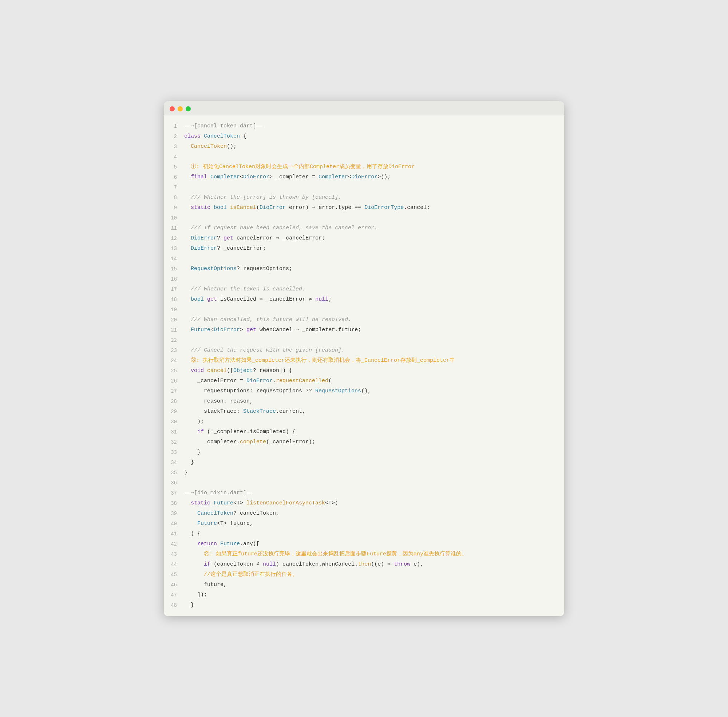 This screenshot has width=728, height=717. Describe the element at coordinates (371, 565) in the screenshot. I see `line-content-44: if (cancelToken ≠ null) cancelToken.when…` at that location.